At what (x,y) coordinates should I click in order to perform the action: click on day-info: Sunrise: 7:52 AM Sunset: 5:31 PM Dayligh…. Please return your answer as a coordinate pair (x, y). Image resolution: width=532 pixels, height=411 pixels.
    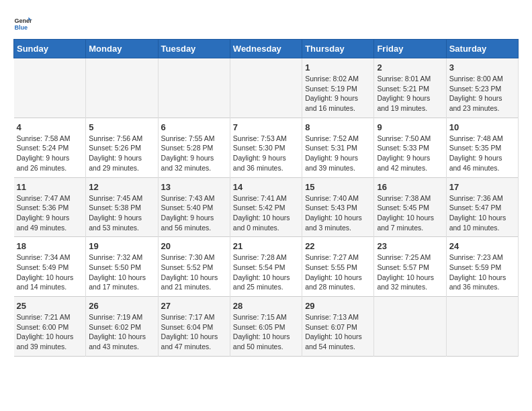
    Looking at the image, I should click on (332, 153).